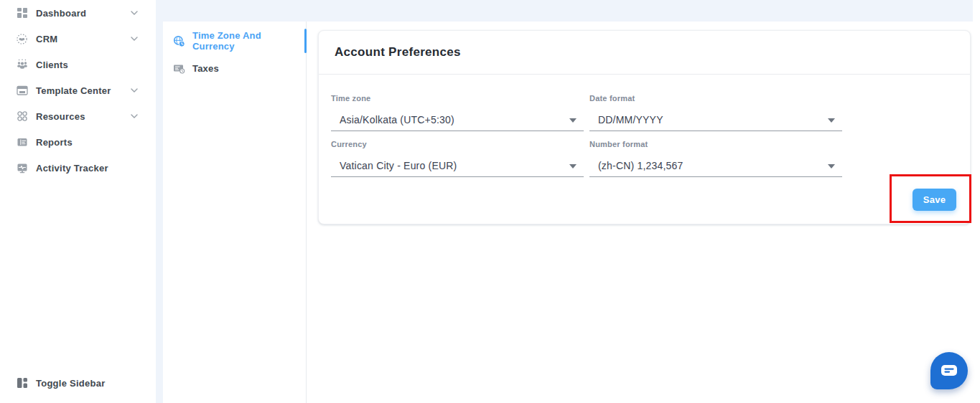 This screenshot has width=980, height=403. Describe the element at coordinates (22, 90) in the screenshot. I see `template-center-icon` at that location.